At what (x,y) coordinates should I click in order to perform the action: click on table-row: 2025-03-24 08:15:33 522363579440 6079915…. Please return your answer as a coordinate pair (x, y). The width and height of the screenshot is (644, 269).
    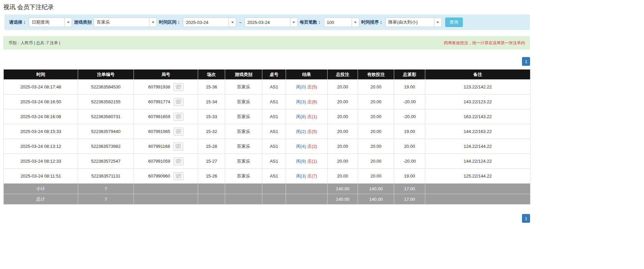
    Looking at the image, I should click on (267, 132).